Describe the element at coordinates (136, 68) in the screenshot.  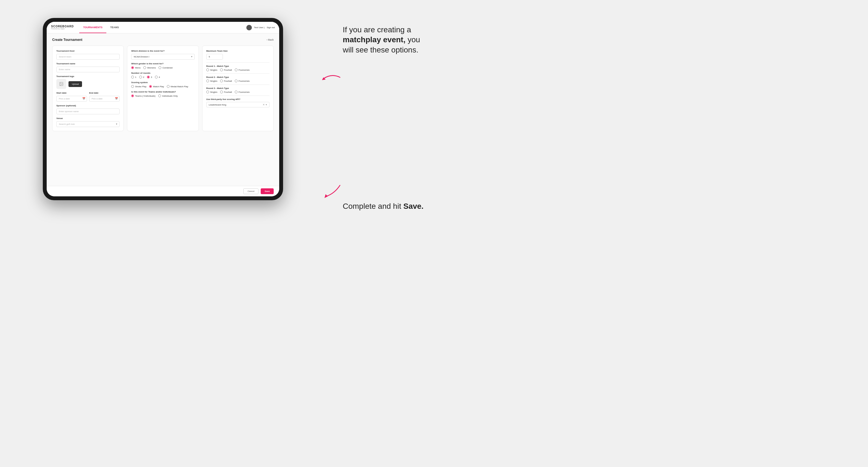
I see `gender-mens: Mens` at that location.